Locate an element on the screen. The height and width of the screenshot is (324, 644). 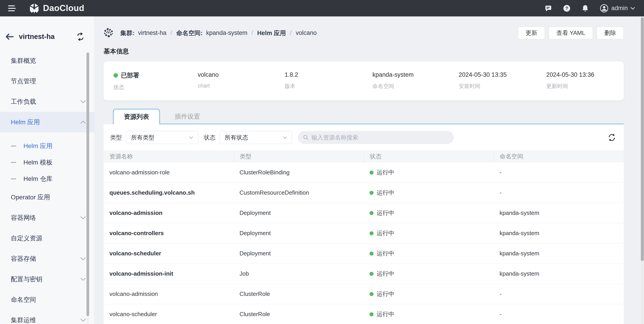
tab-plugin-settings: 插件设置 is located at coordinates (187, 116).